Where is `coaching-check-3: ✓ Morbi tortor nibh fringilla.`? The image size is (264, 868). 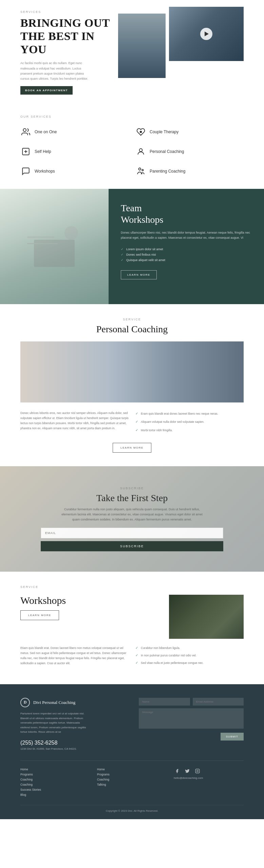 coaching-check-3: ✓ Morbi tortor nibh fringilla. is located at coordinates (189, 430).